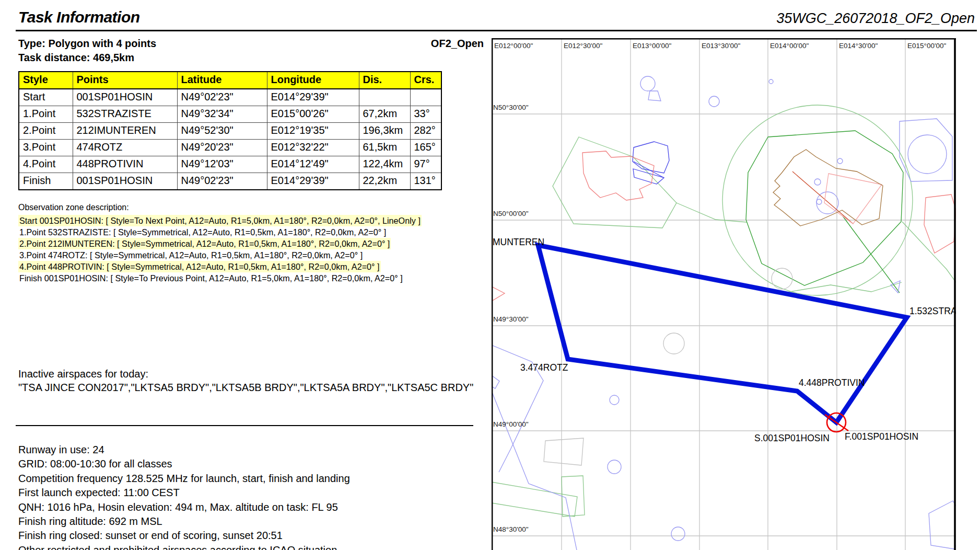 This screenshot has height=550, width=980. What do you see at coordinates (832, 383) in the screenshot?
I see `svg-text: 4.448PROTIVIN` at bounding box center [832, 383].